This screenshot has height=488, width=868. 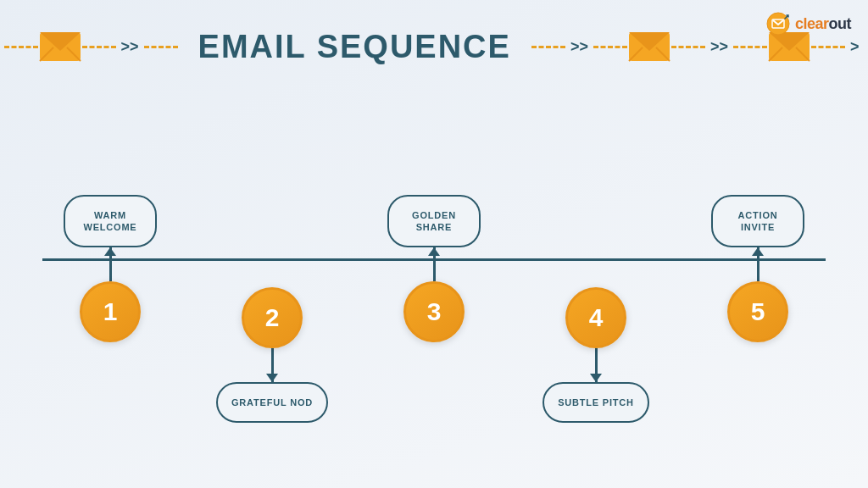 What do you see at coordinates (778, 24) in the screenshot?
I see `logo-icon` at bounding box center [778, 24].